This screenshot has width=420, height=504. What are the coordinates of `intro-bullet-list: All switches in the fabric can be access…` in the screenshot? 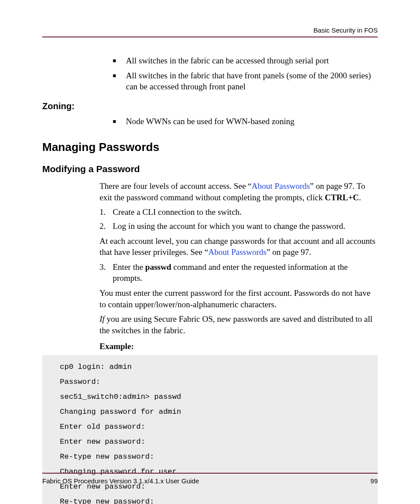 It's located at (210, 74).